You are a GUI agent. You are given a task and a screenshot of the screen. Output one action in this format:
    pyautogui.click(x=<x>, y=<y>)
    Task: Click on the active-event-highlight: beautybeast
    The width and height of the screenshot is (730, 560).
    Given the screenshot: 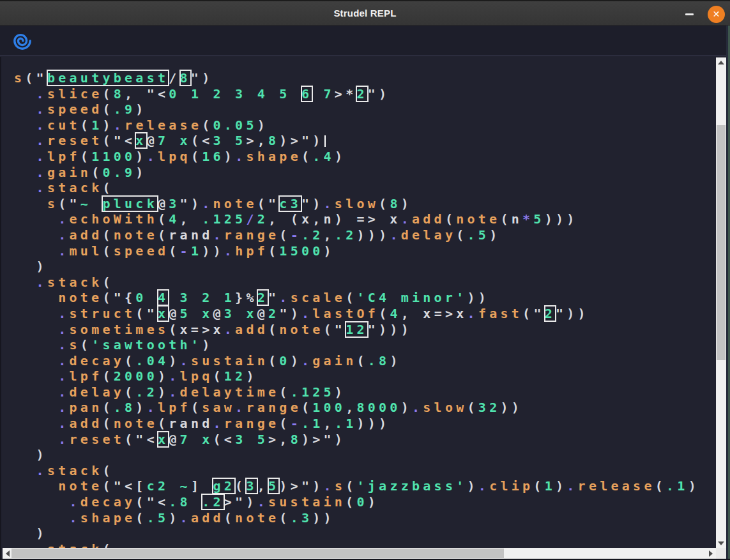 What is the action you would take?
    pyautogui.click(x=108, y=78)
    